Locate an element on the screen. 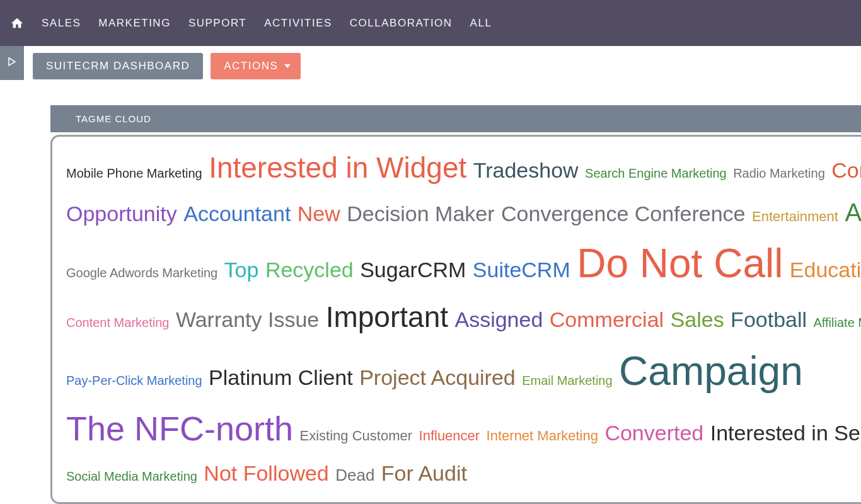 This screenshot has height=504, width=861. tag-item: Do Not Call is located at coordinates (679, 263).